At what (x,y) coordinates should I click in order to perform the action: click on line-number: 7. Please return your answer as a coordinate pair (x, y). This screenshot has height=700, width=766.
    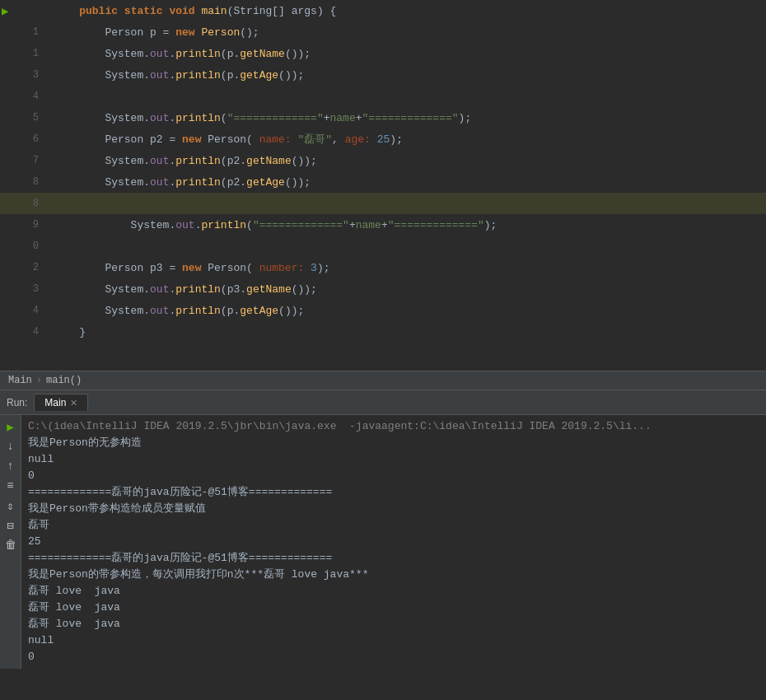
    Looking at the image, I should click on (23, 161).